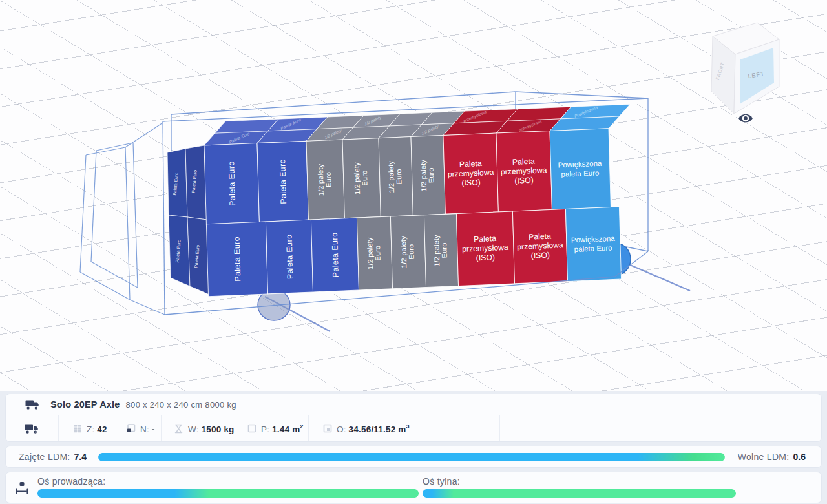 The image size is (827, 504). Describe the element at coordinates (286, 429) in the screenshot. I see `stat-value: 1.44 m` at that location.